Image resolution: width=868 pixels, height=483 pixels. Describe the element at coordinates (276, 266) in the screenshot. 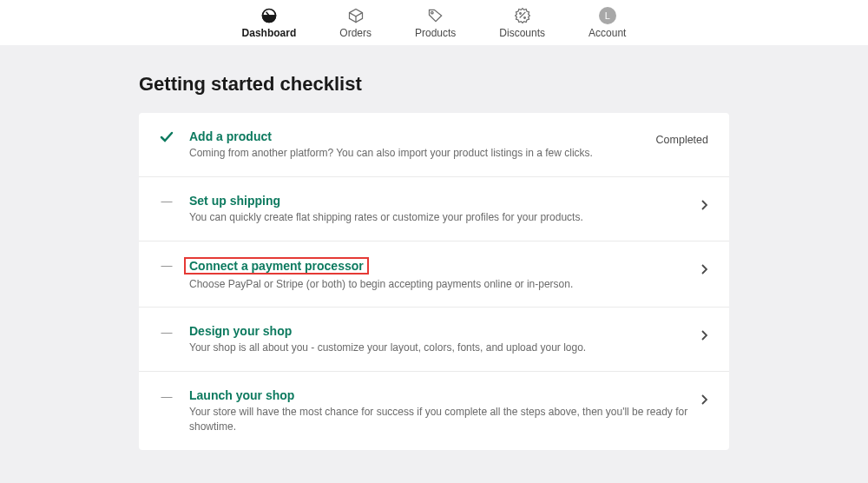

I see `item-title: Connect a payment processor` at that location.